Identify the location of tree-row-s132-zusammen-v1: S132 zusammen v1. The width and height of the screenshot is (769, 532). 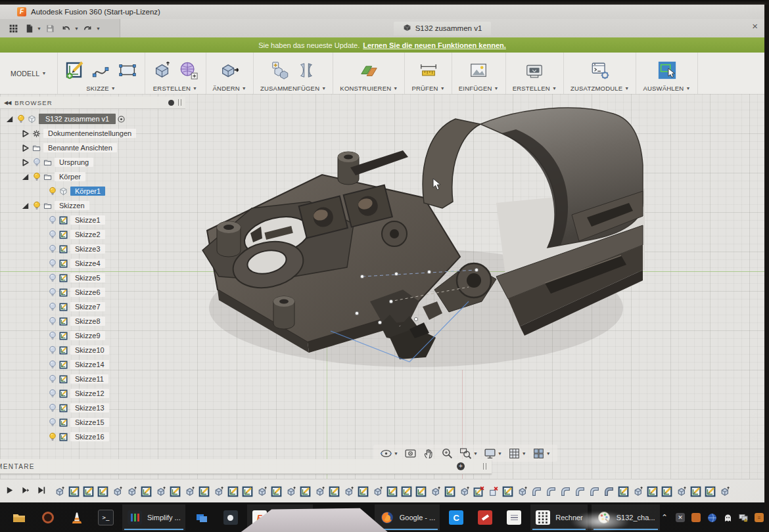
(93, 119).